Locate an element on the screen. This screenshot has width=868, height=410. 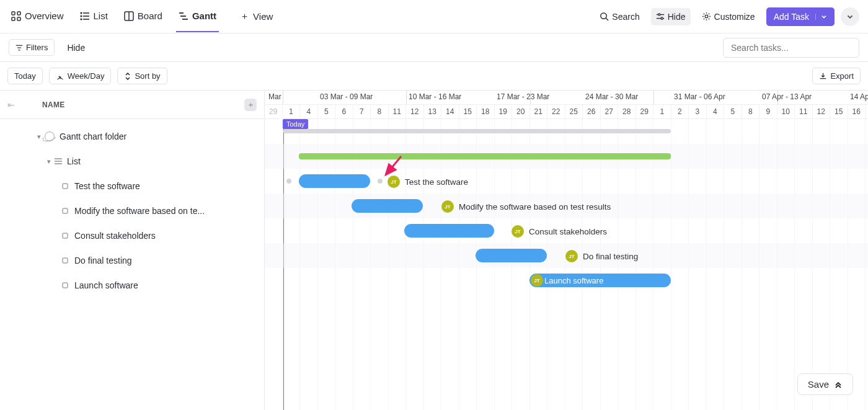
customize-action: Customize is located at coordinates (728, 17).